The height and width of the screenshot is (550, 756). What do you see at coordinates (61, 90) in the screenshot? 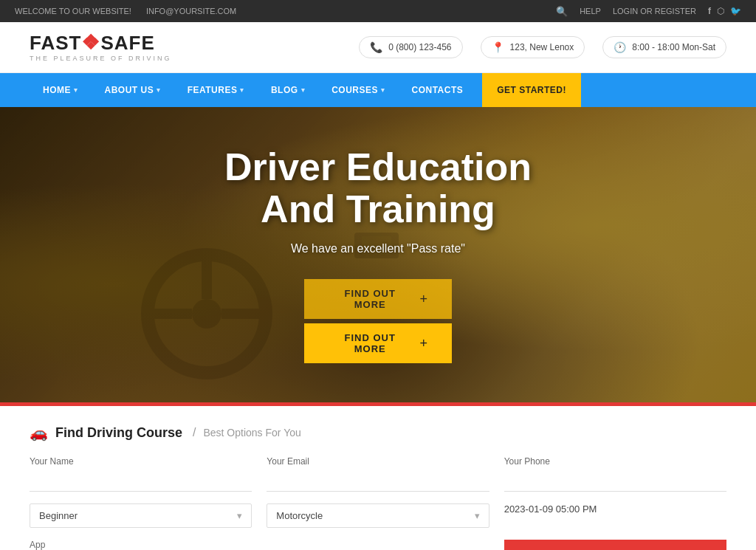
I see `nav-home: HOME ▾` at bounding box center [61, 90].